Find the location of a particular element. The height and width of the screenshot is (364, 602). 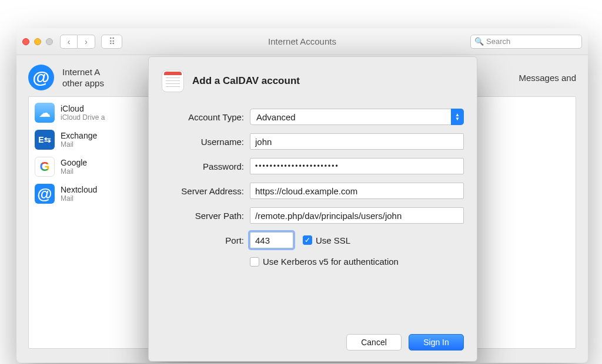

server-path-field is located at coordinates (357, 215).